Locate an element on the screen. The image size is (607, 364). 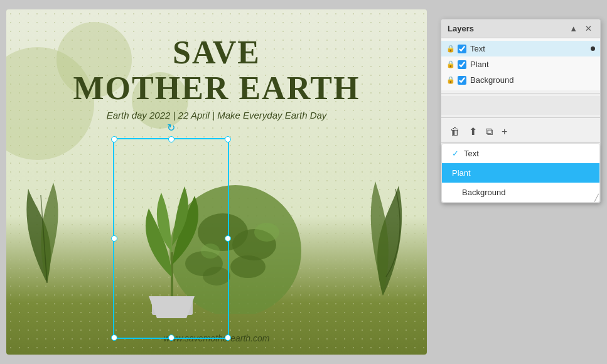
leaf-decoration-right is located at coordinates (383, 240).